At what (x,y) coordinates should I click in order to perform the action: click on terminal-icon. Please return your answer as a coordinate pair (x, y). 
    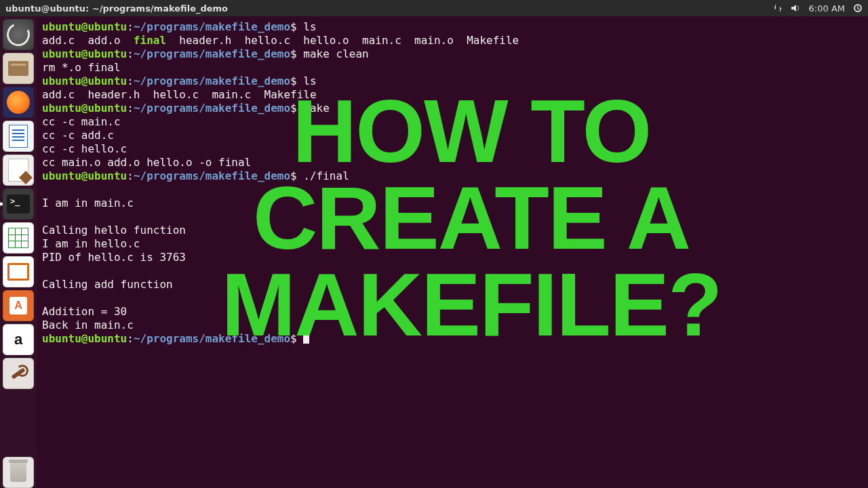
    Looking at the image, I should click on (18, 204).